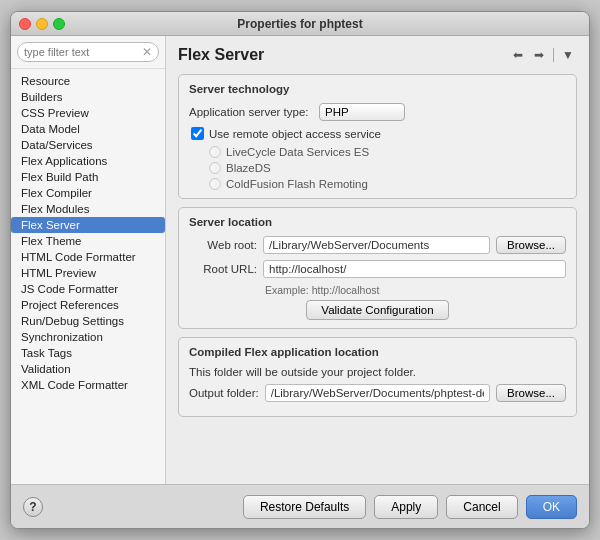 This screenshot has height=540, width=600. I want to click on radio-coldfusion-label: ColdFusion Flash Remoting, so click(297, 184).